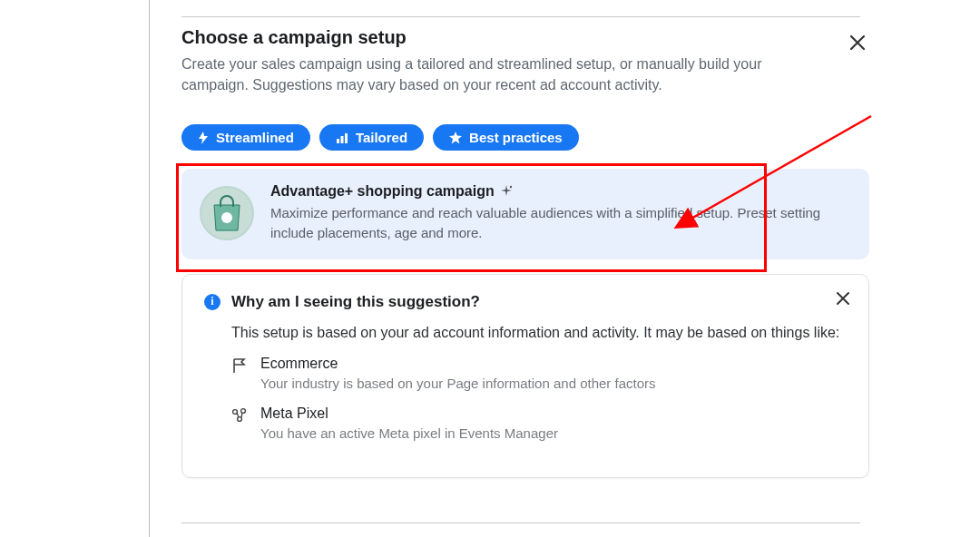  What do you see at coordinates (539, 332) in the screenshot?
I see `info-description: This setup is based on your ad account i…` at bounding box center [539, 332].